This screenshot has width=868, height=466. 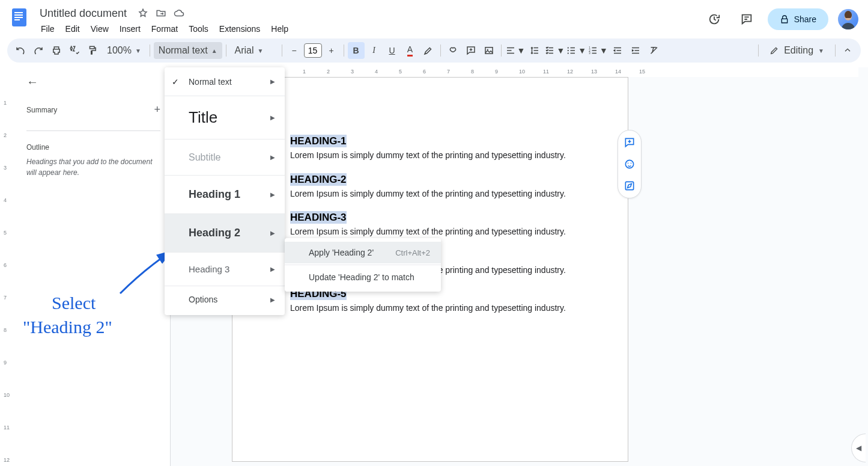 I want to click on heading2-submenu: Apply 'Heading 2' Ctrl+Alt+2 Update 'Hea…, so click(x=363, y=265).